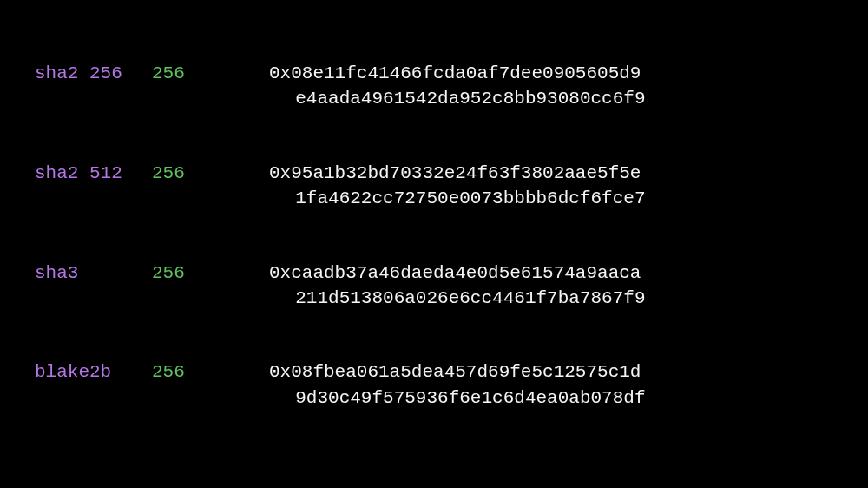  I want to click on hash-line-1: 0xcaadb37a46daeda4e0d5e61574a9aaca, so click(457, 273).